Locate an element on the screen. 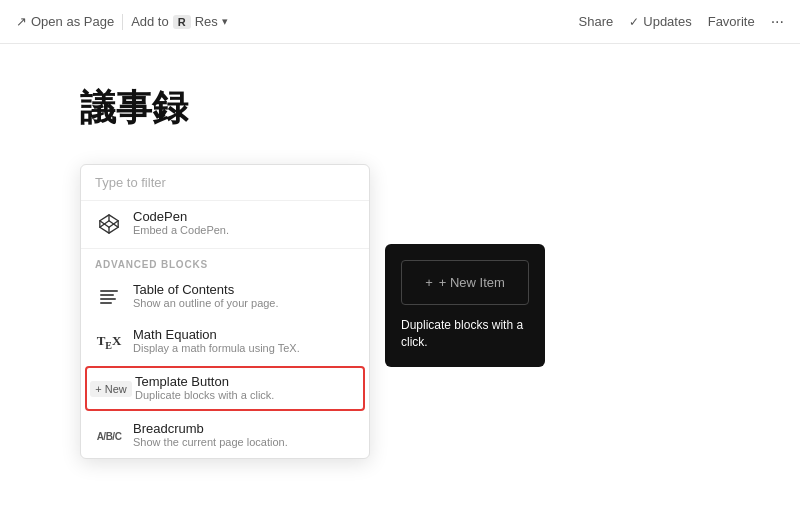 This screenshot has width=800, height=523. preview-new-item: + + New Item is located at coordinates (465, 282).